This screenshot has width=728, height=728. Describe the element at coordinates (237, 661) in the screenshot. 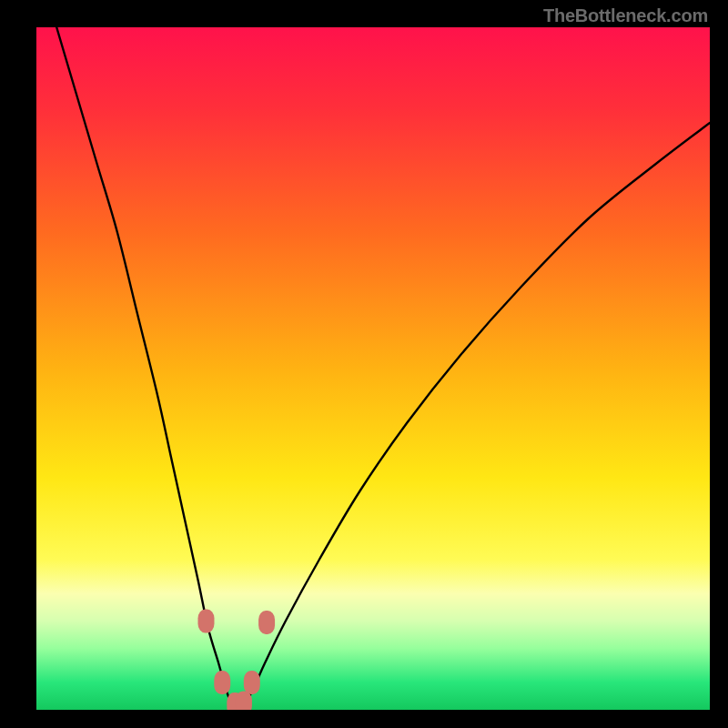

I see `curve-markers` at that location.